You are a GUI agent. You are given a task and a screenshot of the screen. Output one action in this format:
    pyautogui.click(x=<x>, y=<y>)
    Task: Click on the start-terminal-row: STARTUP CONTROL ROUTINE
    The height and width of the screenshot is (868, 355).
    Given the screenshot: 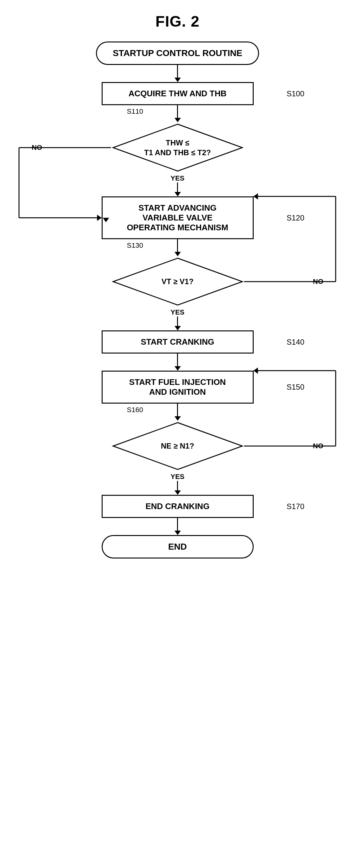 What is the action you would take?
    pyautogui.click(x=178, y=53)
    